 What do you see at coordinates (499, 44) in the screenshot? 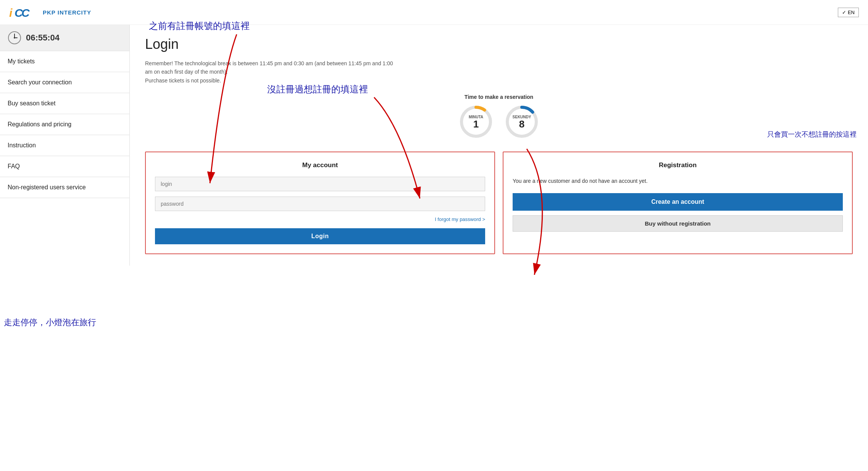
I see `page-title: Login` at bounding box center [499, 44].